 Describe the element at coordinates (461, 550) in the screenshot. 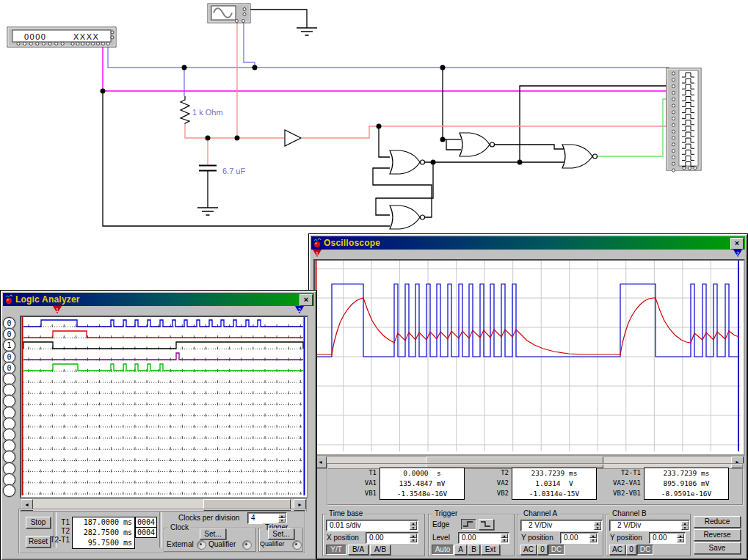

I see `trigger-a-button: A` at that location.